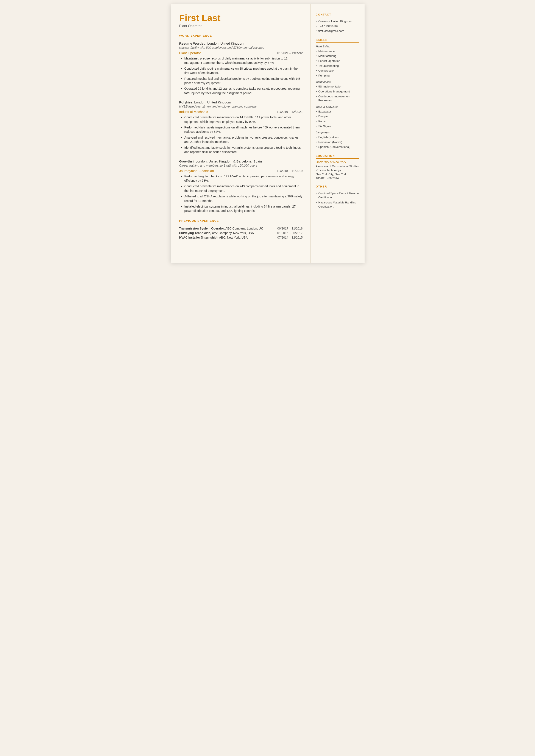  What do you see at coordinates (241, 233) in the screenshot?
I see `prev-exp-row-2: Surveying Technician, XYZ Company, New Y…` at bounding box center [241, 233].